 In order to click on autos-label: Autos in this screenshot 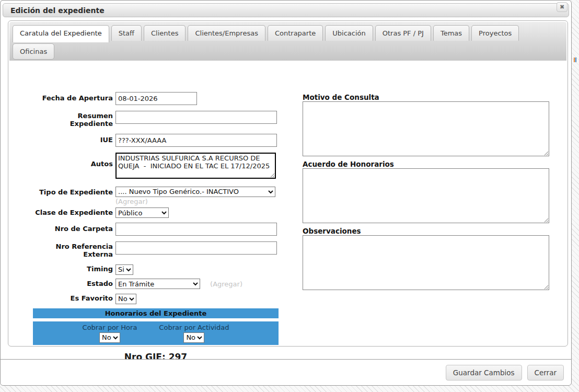, I will do `click(72, 160)`.